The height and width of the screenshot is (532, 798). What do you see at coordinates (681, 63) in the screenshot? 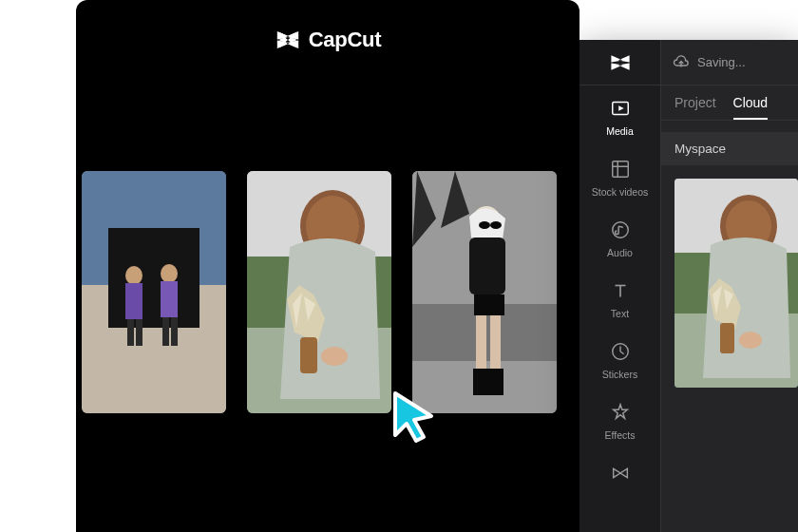
I see `cloud-sync-icon` at bounding box center [681, 63].